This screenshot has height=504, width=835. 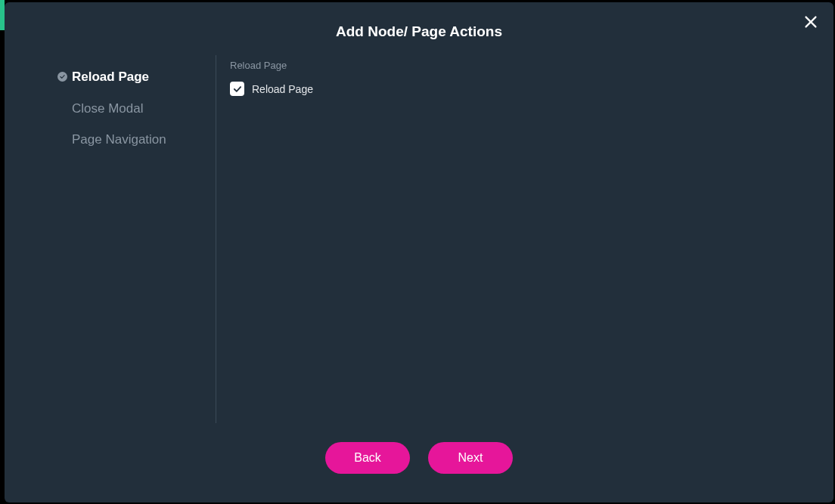 I want to click on check-circle-icon, so click(x=62, y=77).